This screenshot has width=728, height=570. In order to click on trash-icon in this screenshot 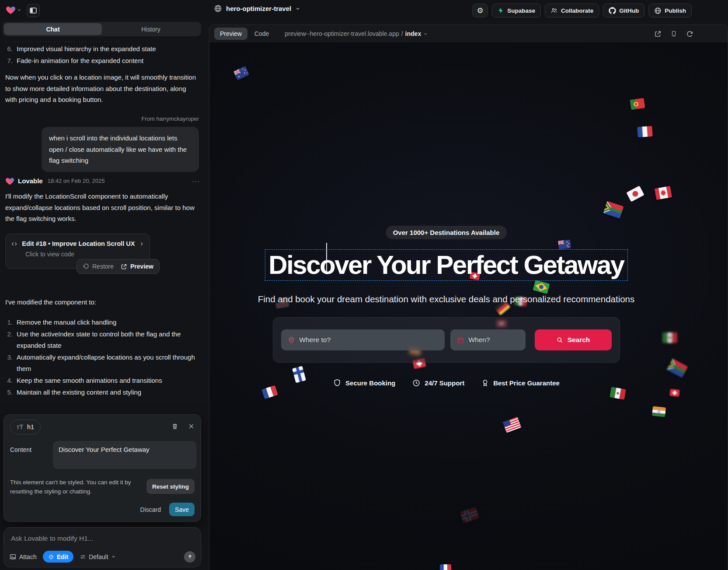, I will do `click(175, 426)`.